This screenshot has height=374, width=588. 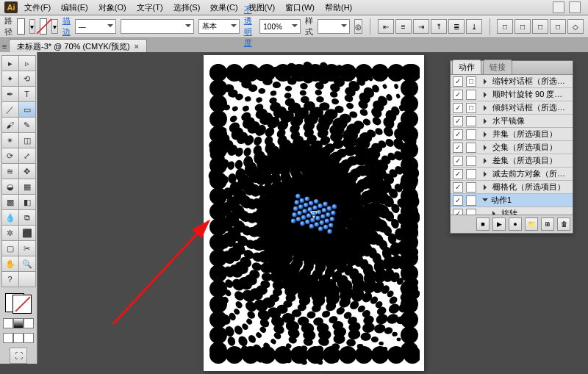 I want to click on tool-eraser: ◫, so click(x=28, y=141).